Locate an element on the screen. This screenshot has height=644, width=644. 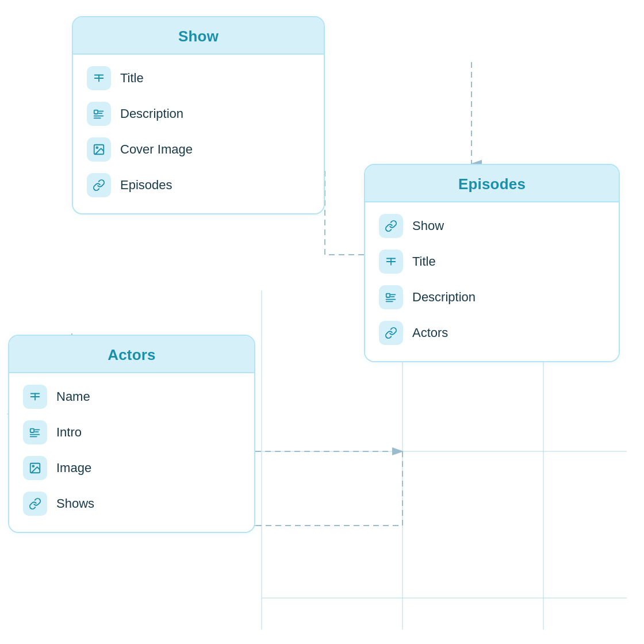
text-icon-episodes is located at coordinates (391, 262).